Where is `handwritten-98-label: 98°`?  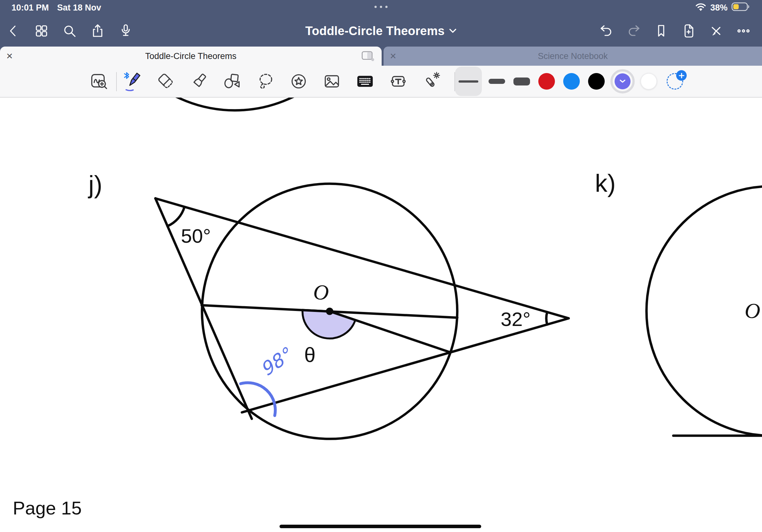 handwritten-98-label: 98° is located at coordinates (276, 362).